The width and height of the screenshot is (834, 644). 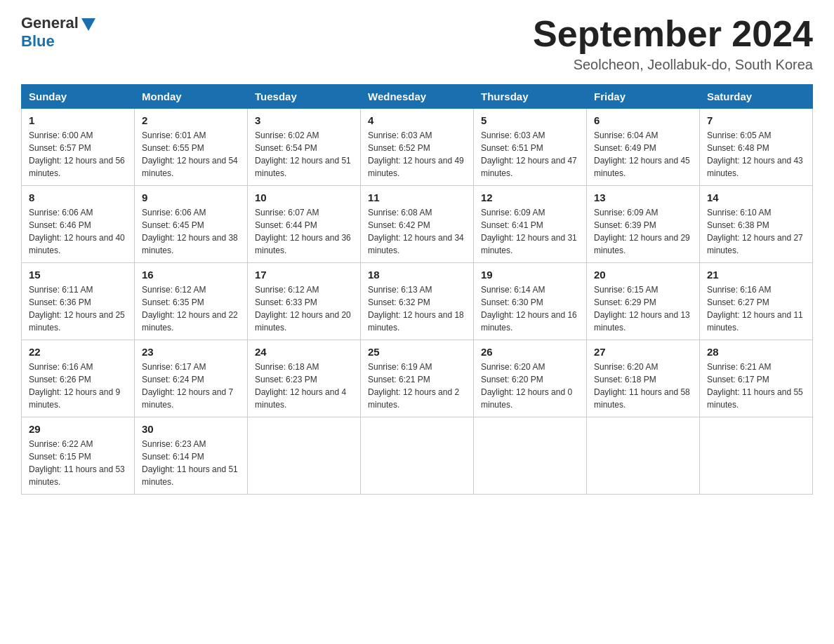 What do you see at coordinates (191, 429) in the screenshot?
I see `day-number: 30` at bounding box center [191, 429].